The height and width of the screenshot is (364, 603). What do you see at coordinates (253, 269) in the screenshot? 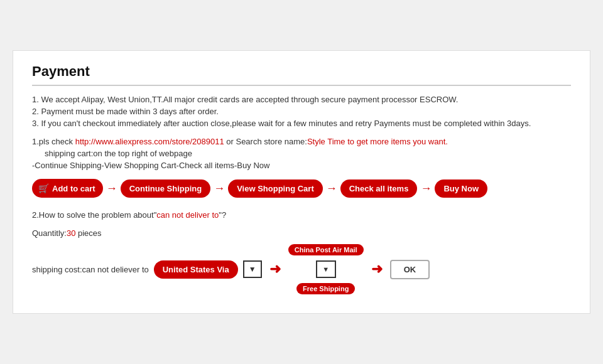
I see `usa-dropdown: ▼` at bounding box center [253, 269].